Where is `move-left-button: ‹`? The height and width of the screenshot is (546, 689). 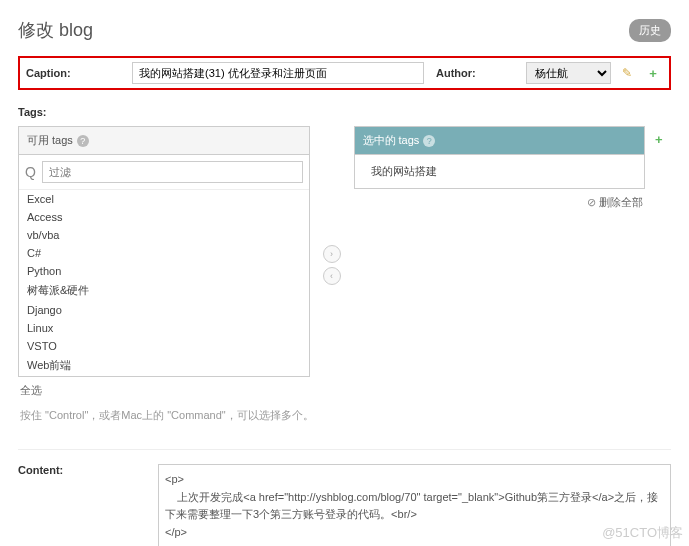
move-left-button: ‹ is located at coordinates (332, 276).